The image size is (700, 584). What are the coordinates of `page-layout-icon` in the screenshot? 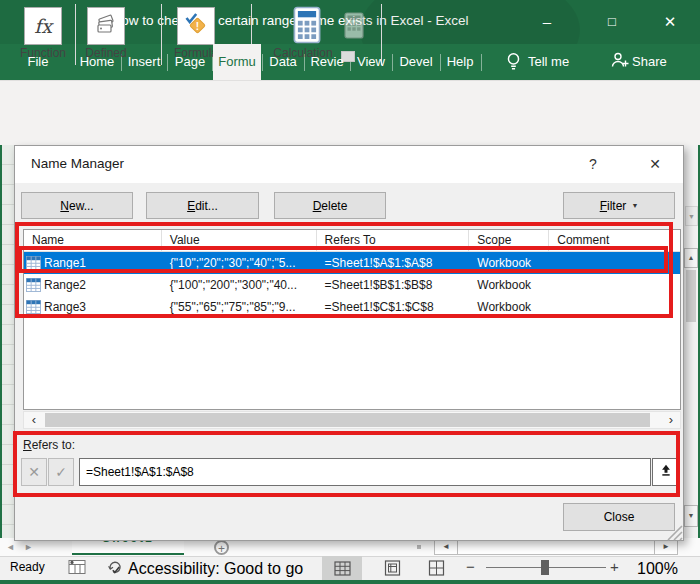 It's located at (392, 568).